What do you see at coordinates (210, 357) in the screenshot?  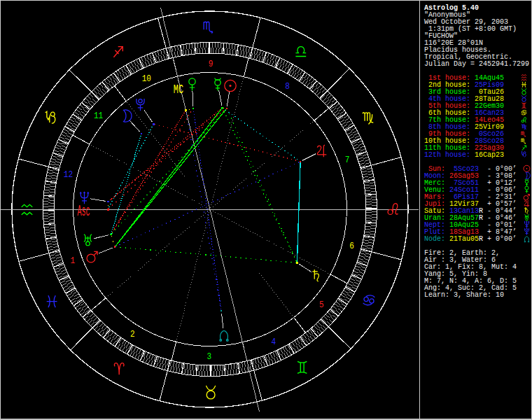 I see `svg-text: 3` at bounding box center [210, 357].